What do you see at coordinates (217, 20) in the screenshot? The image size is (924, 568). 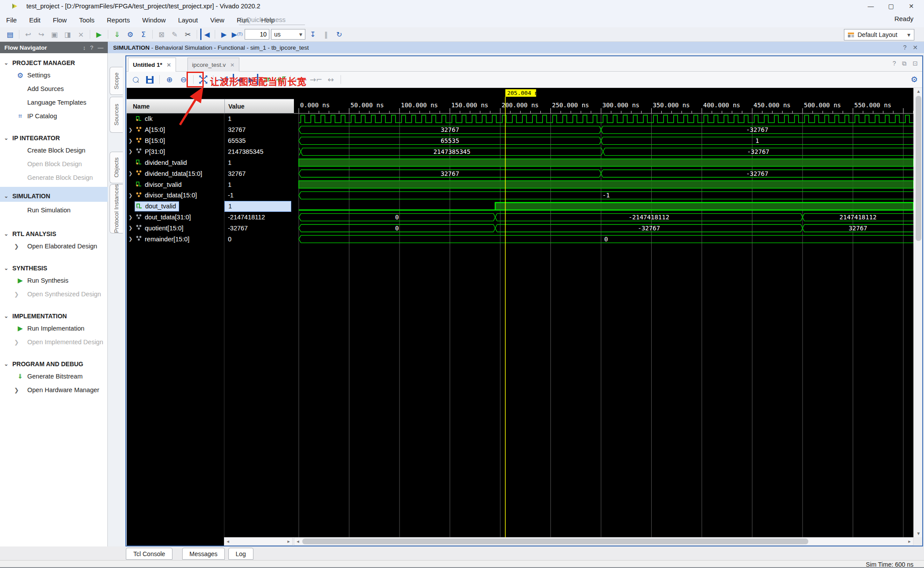 I see `menu-view: View` at bounding box center [217, 20].